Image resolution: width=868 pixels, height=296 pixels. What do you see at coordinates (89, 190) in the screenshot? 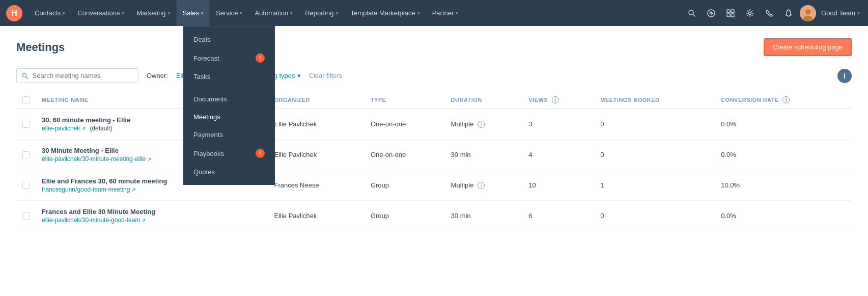
I see `meeting-link: francesgunn/good-team-meeting ↗` at bounding box center [89, 190].